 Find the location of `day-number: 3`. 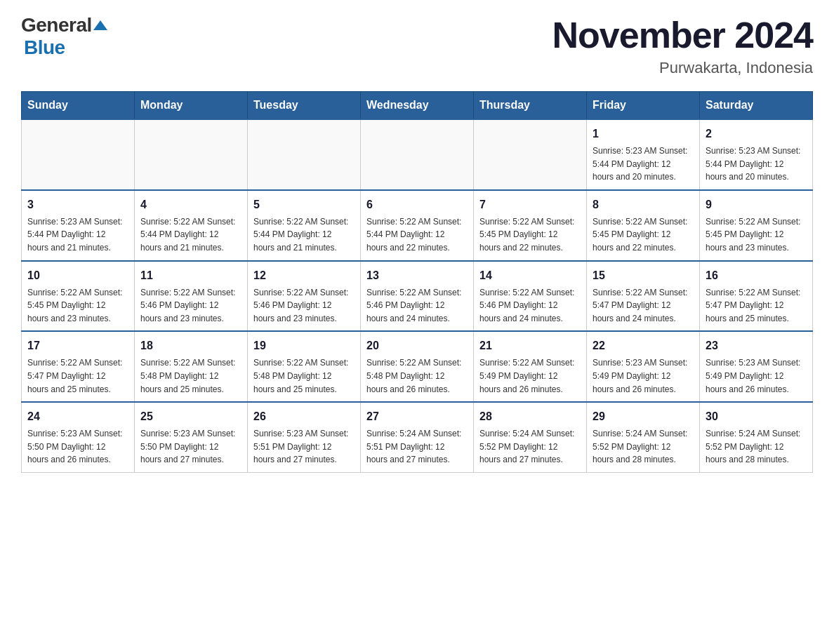

day-number: 3 is located at coordinates (78, 205).